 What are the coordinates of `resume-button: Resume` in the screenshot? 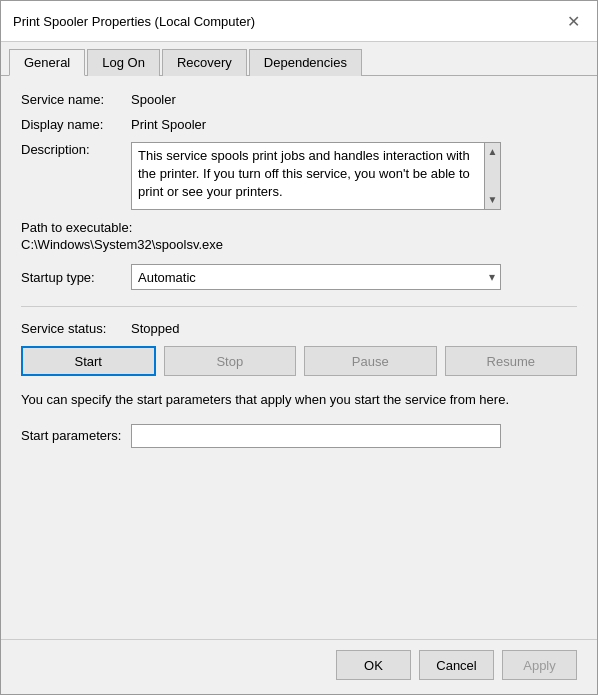 It's located at (512, 361).